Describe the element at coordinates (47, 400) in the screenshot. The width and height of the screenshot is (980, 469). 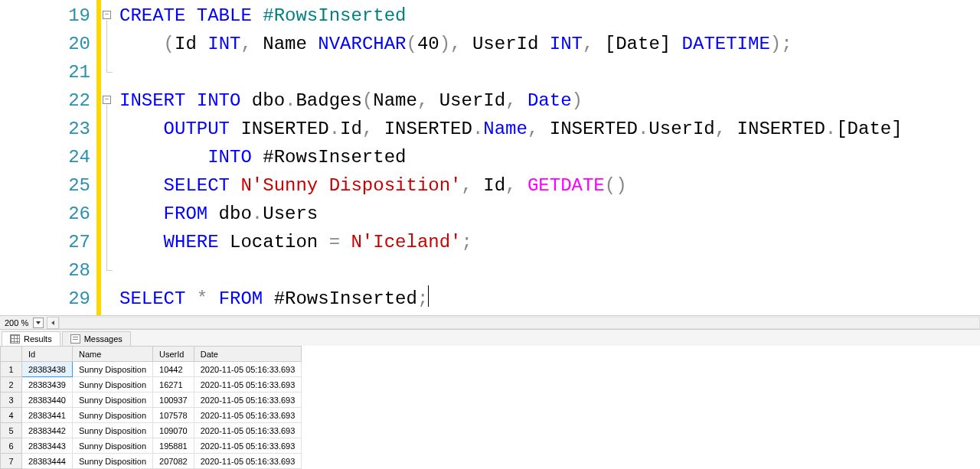
I see `cell: 28383440` at that location.